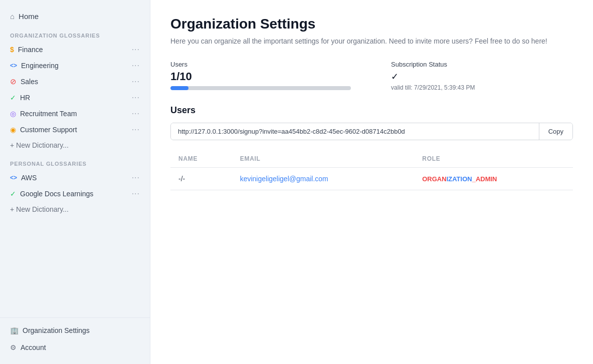 The image size is (593, 364). Describe the element at coordinates (493, 159) in the screenshot. I see `col-role: ROLE` at that location.